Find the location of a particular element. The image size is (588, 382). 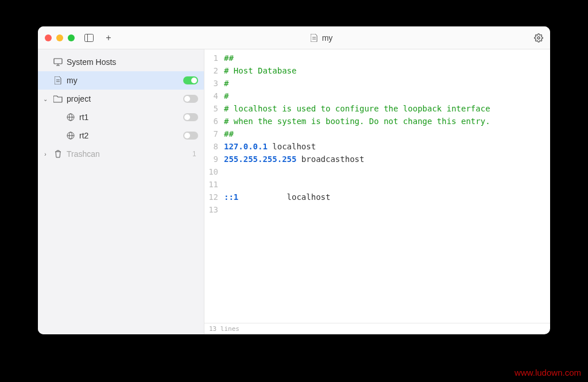

line-content: ::1 localhost is located at coordinates (277, 197).